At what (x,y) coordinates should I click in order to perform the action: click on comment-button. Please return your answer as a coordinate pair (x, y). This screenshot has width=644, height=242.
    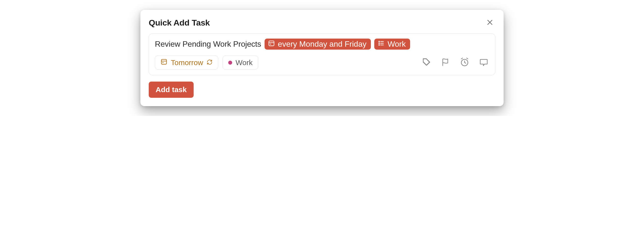
    Looking at the image, I should click on (484, 63).